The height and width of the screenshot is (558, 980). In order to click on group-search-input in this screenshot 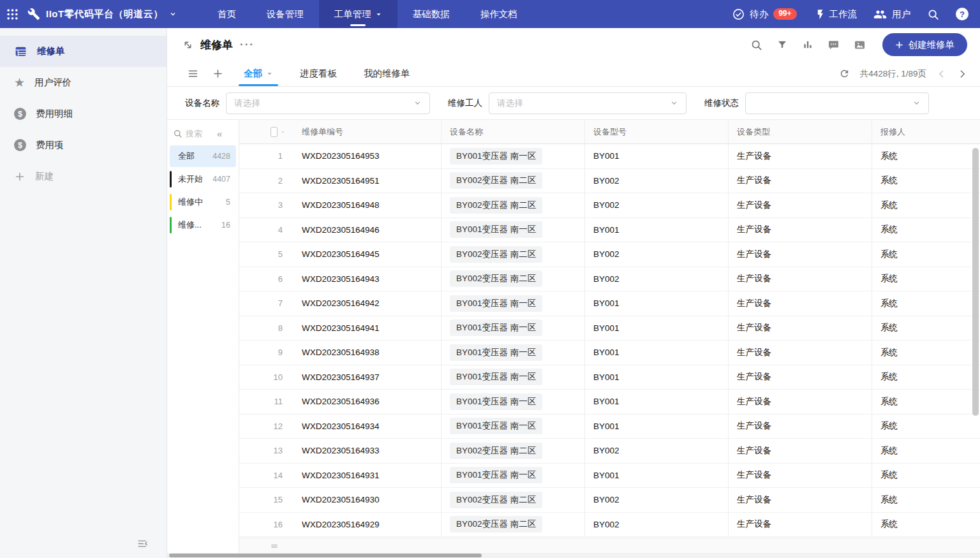, I will do `click(199, 134)`.